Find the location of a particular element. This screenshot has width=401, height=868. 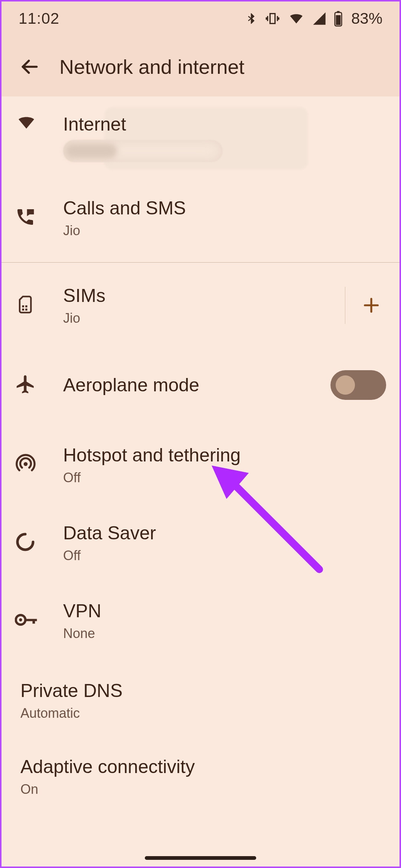

item-internet-title: Internet is located at coordinates (225, 124).